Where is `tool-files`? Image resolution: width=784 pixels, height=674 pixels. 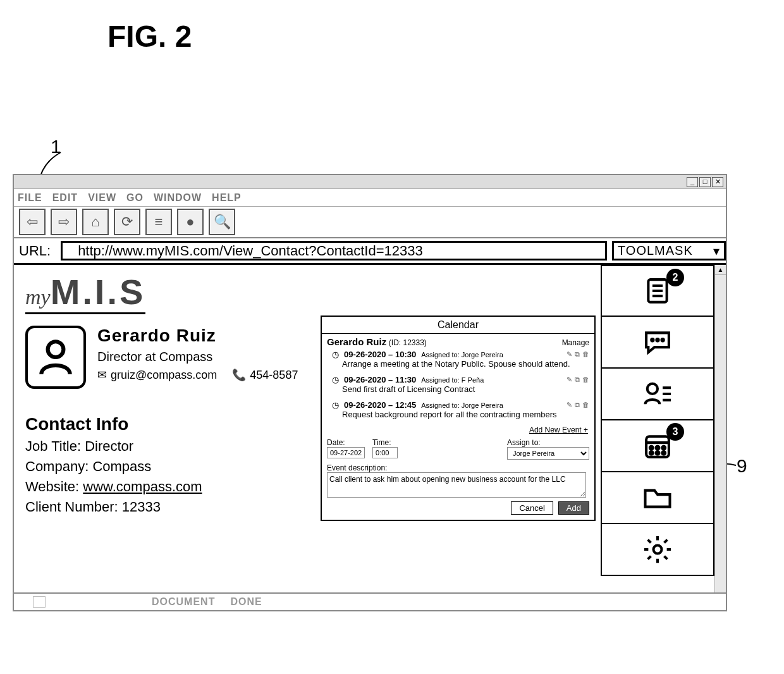
tool-files is located at coordinates (658, 498).